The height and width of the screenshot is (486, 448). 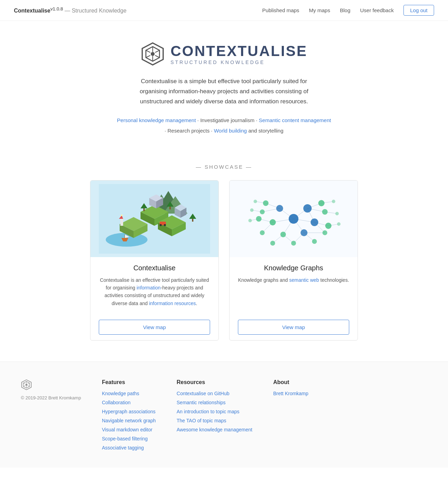 What do you see at coordinates (154, 219) in the screenshot?
I see `world-illustration` at bounding box center [154, 219].